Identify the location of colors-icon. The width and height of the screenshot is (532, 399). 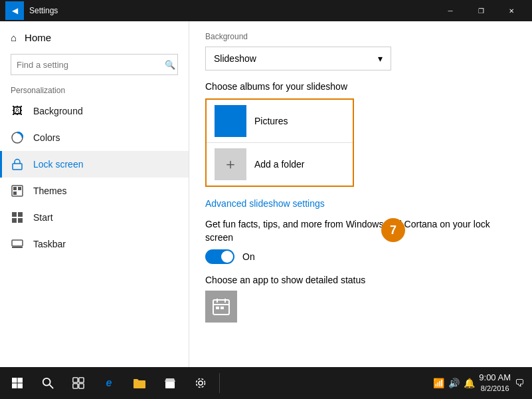
(17, 138).